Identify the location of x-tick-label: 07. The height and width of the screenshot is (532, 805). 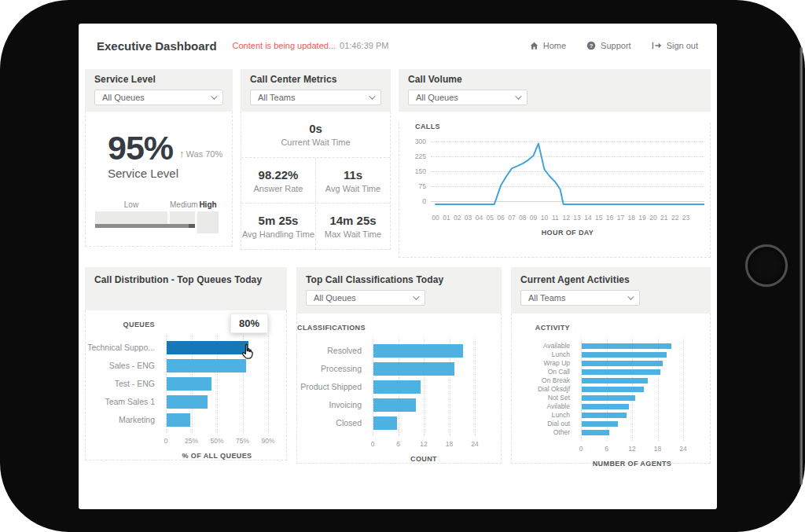
(512, 218).